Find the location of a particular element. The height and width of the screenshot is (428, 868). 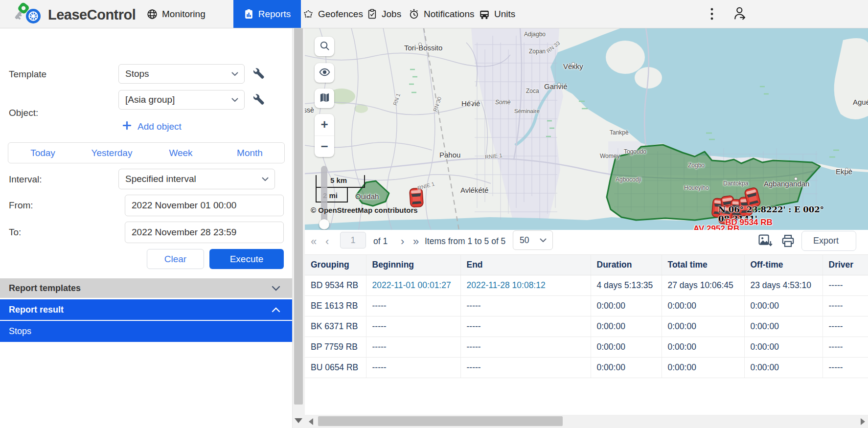

nav-item-monitoring: Monitoring is located at coordinates (176, 14).